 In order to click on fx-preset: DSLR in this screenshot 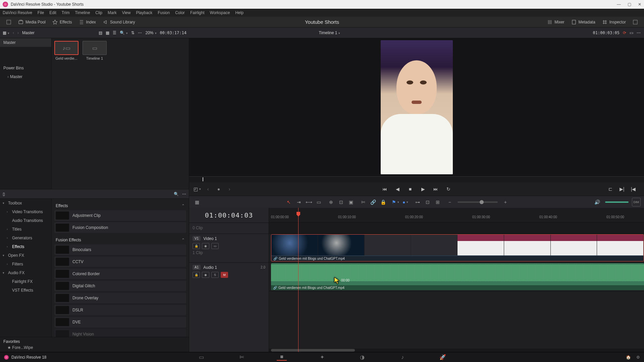, I will do `click(120, 310)`.